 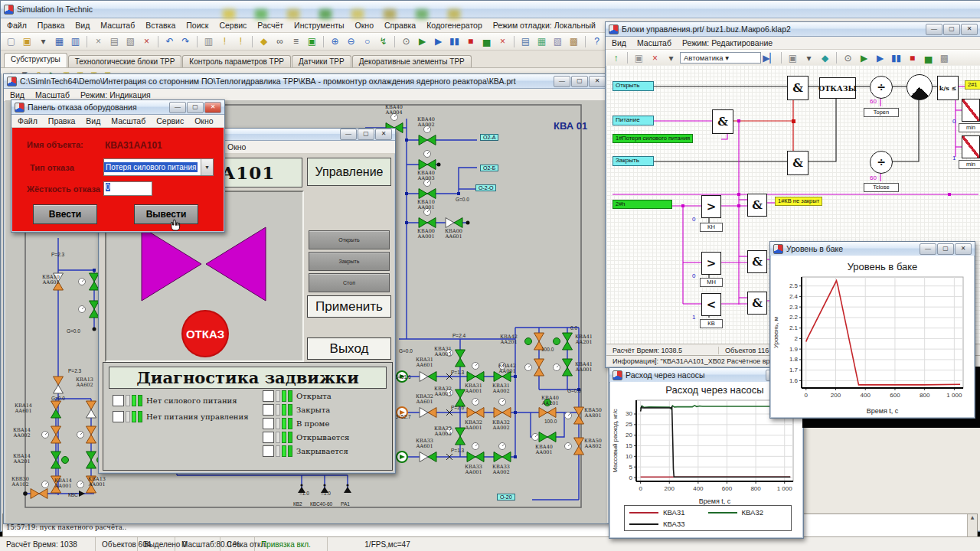 I want to click on close-button: Закрыть, so click(x=349, y=262).